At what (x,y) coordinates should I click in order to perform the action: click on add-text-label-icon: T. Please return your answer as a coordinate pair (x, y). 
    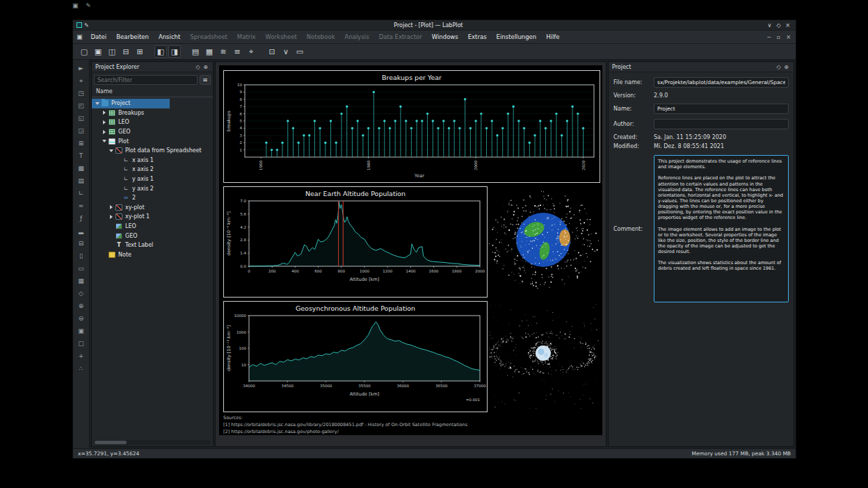
    Looking at the image, I should click on (81, 156).